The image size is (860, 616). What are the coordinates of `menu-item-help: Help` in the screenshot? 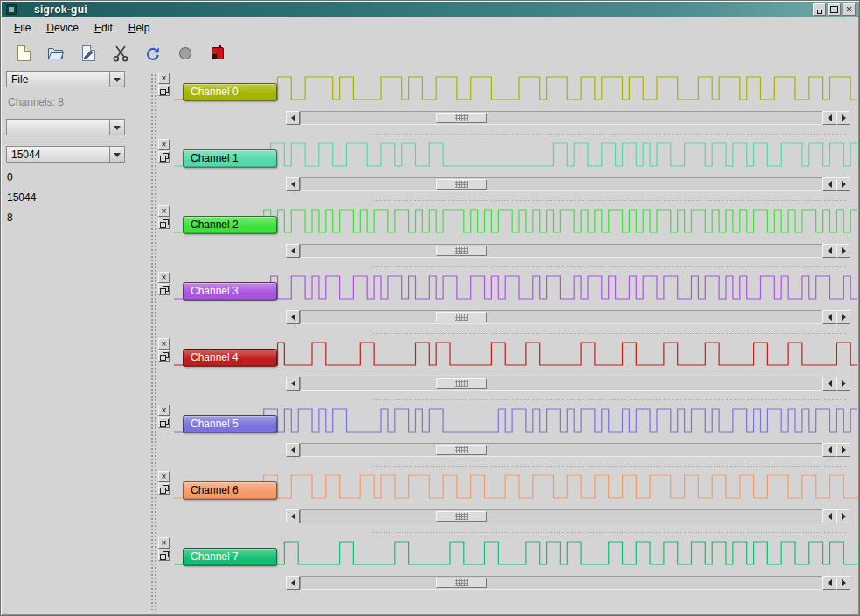 It's located at (140, 28).